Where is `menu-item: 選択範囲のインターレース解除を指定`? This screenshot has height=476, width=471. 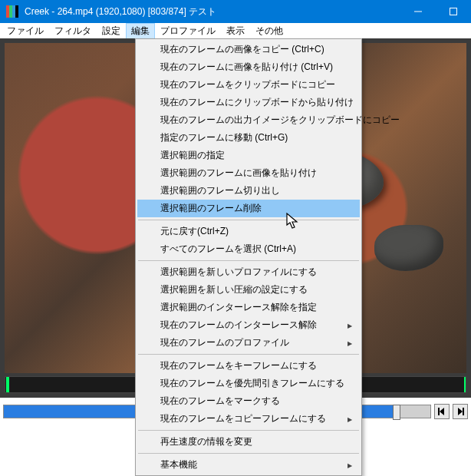 menu-item: 選択範囲のインターレース解除を指定 is located at coordinates (249, 307).